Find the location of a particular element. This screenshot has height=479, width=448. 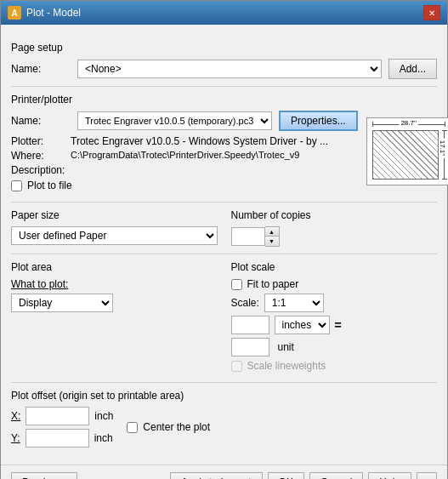

plot-to-file-row: Plot to file is located at coordinates (184, 185).